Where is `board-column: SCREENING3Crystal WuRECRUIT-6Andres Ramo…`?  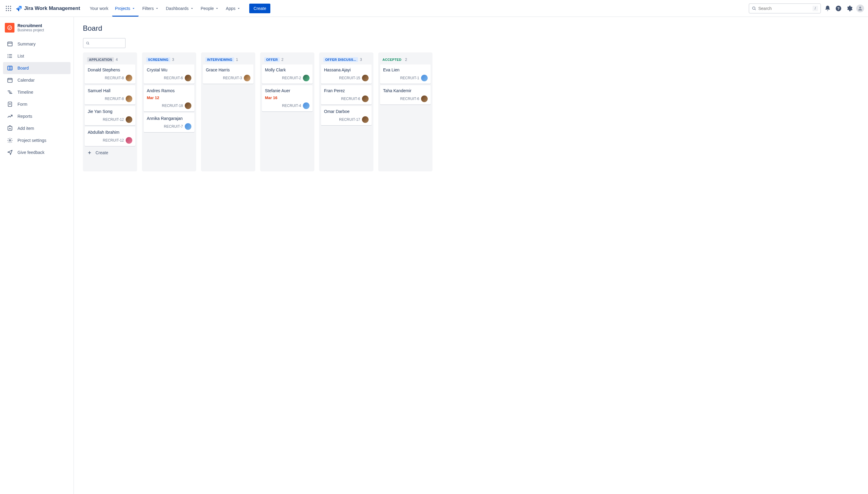
board-column: SCREENING3Crystal WuRECRUIT-6Andres Ramo… is located at coordinates (169, 112).